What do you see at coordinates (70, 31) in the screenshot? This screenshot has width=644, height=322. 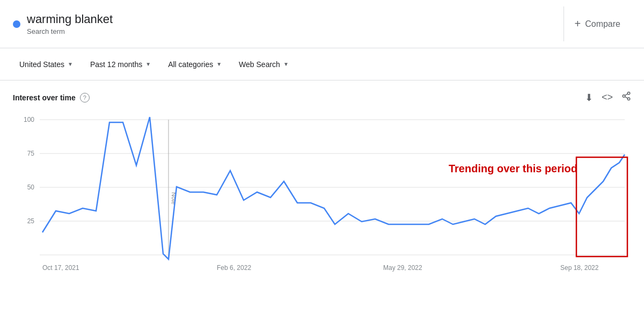 I see `term-label: Search term` at bounding box center [70, 31].